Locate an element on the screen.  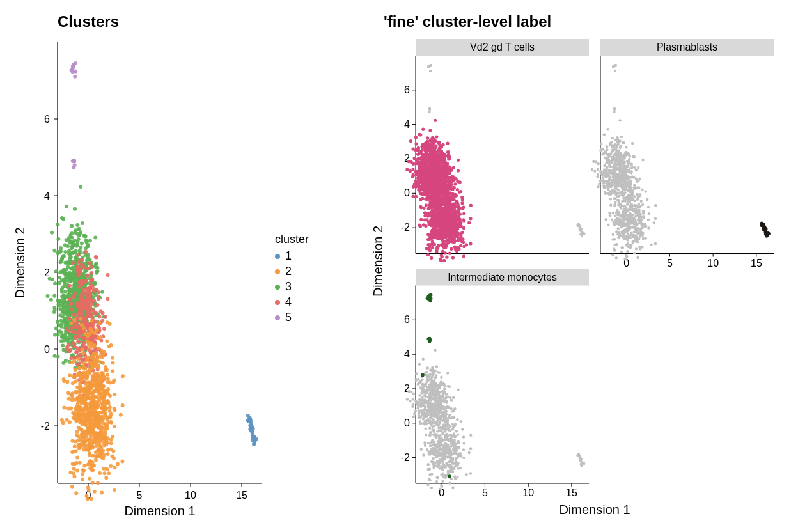
legend-item: 3 is located at coordinates (292, 287).